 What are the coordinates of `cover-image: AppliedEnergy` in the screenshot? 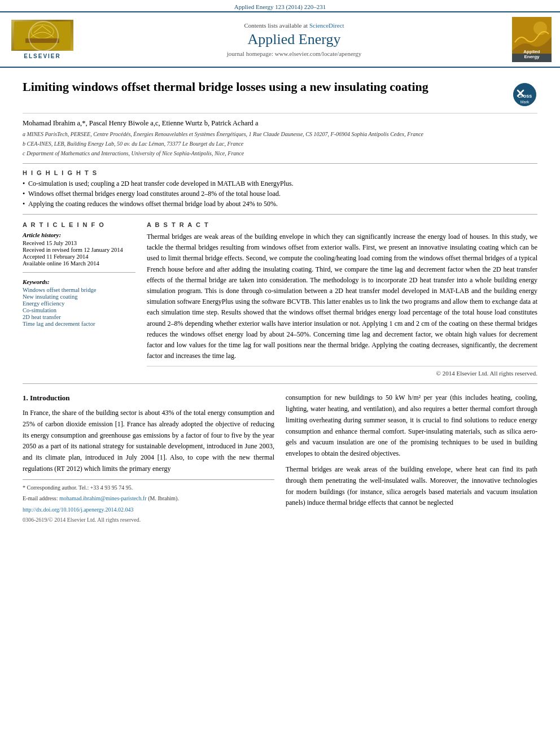 It's located at (532, 40).